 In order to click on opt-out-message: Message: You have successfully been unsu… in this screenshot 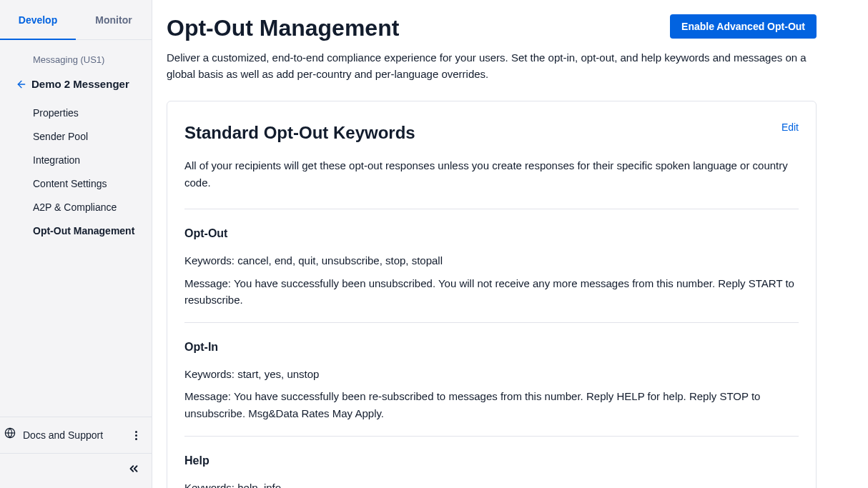, I will do `click(492, 292)`.